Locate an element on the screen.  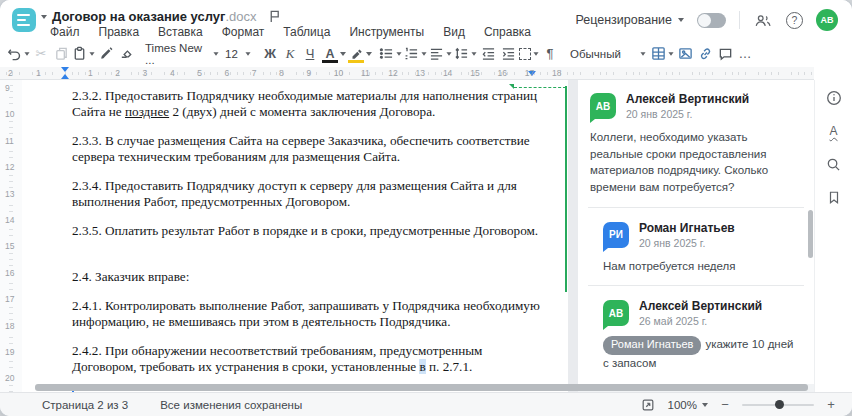
comment-separator is located at coordinates (696, 286).